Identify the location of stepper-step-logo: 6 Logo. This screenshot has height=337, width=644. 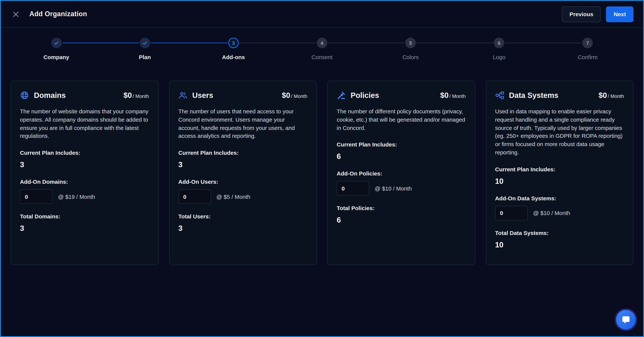
(499, 49).